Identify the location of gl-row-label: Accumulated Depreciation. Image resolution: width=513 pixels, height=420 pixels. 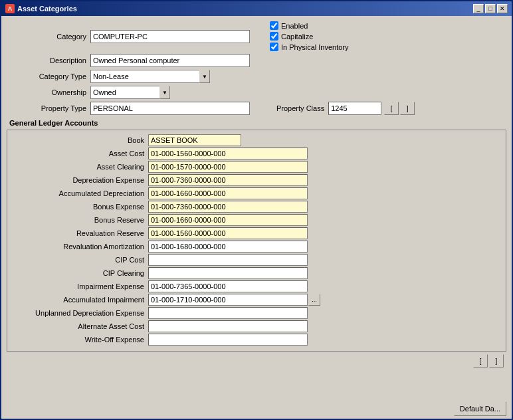
(78, 193).